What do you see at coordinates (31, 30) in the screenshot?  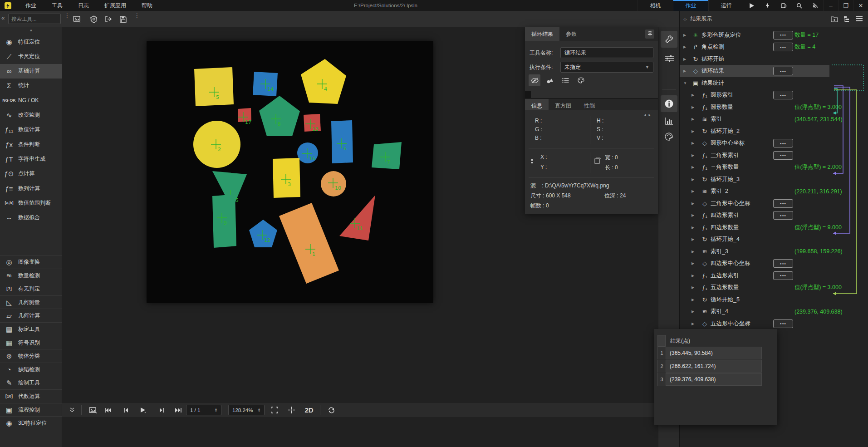 I see `scroll-up-icon: ▲` at bounding box center [31, 30].